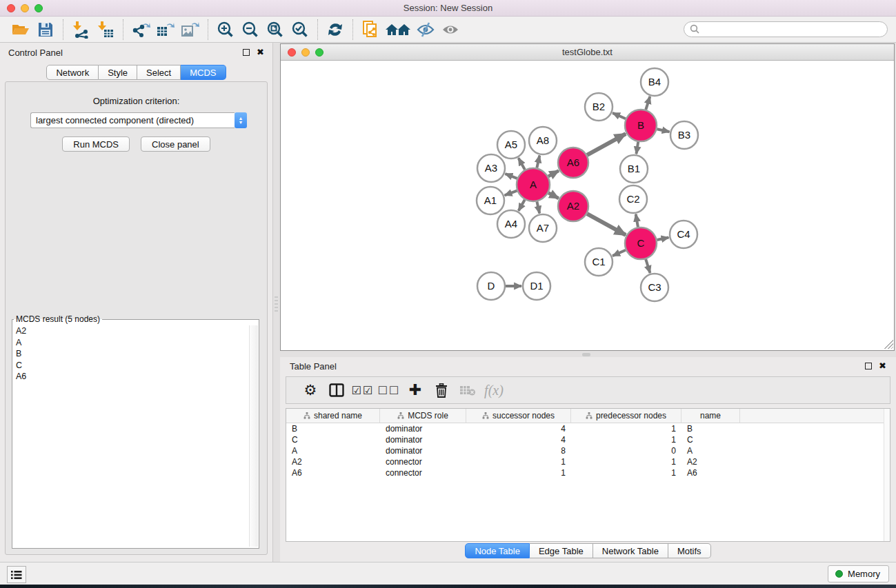  I want to click on unselect-all-columns-icon: ☐☐, so click(389, 390).